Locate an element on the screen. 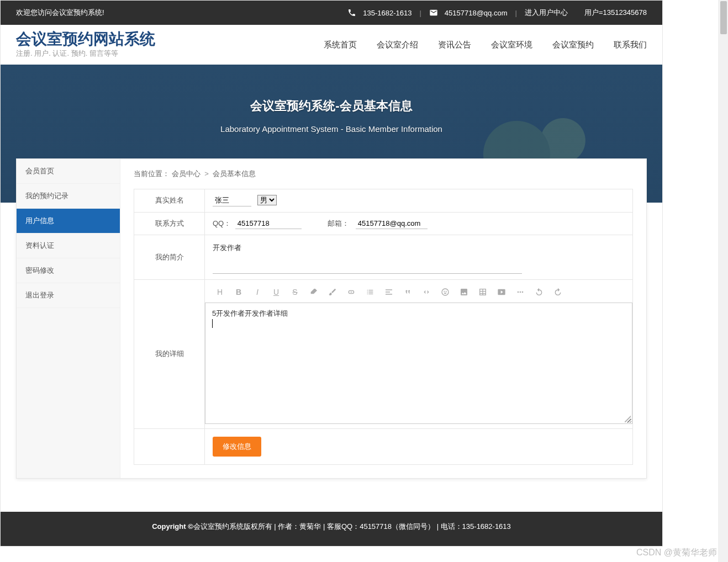  breadcrumb-sep: > is located at coordinates (207, 173).